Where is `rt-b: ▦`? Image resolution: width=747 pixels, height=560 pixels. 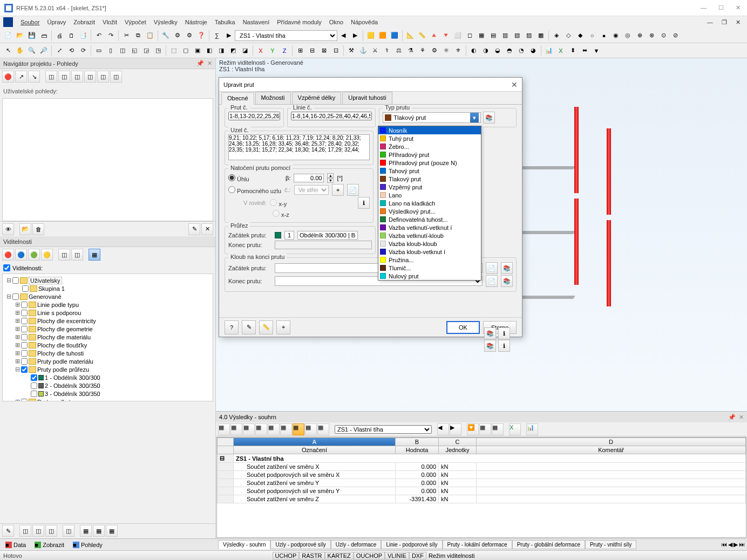 rt-b: ▦ is located at coordinates (236, 429).